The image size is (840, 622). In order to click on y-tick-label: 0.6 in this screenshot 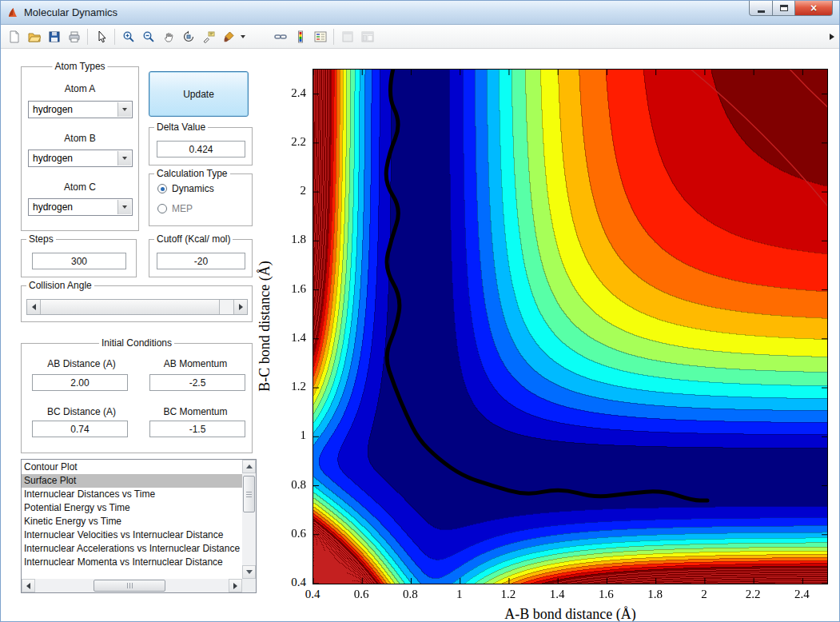, I will do `click(289, 534)`.